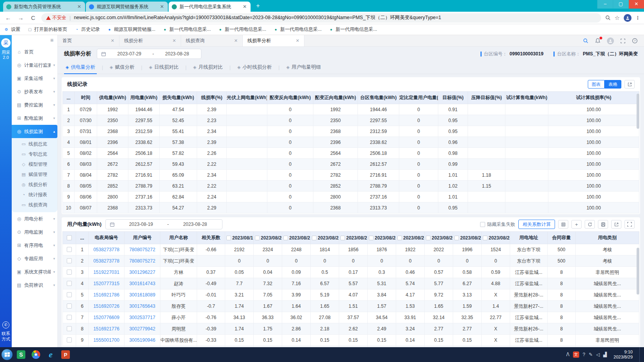 Image resolution: width=644 pixels, height=362 pixels. Describe the element at coordinates (351, 121) in the screenshot. I see `table-row: 207/3023502297.5552.452.23023502297.5500…` at that location.